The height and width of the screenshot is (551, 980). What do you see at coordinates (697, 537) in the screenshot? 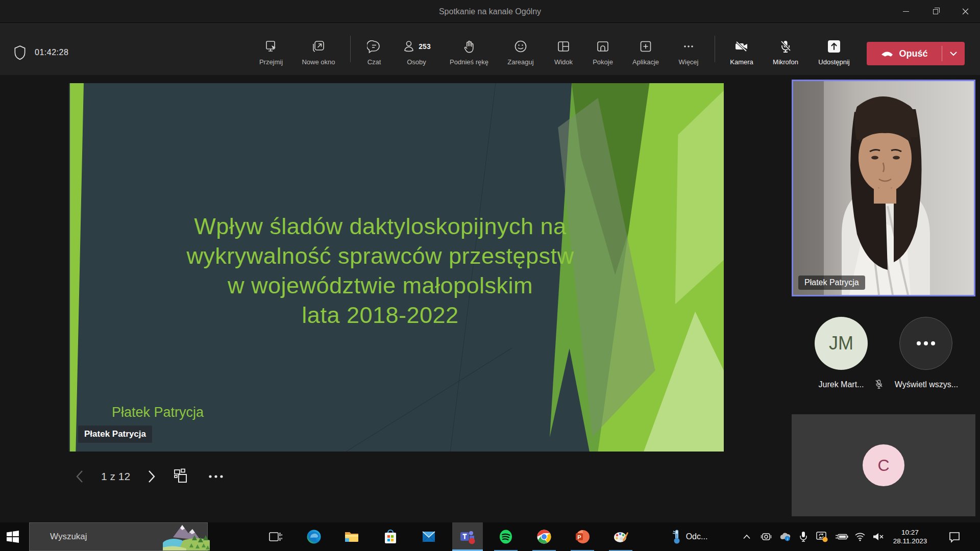
I see `weather-label: Odc...` at bounding box center [697, 537].